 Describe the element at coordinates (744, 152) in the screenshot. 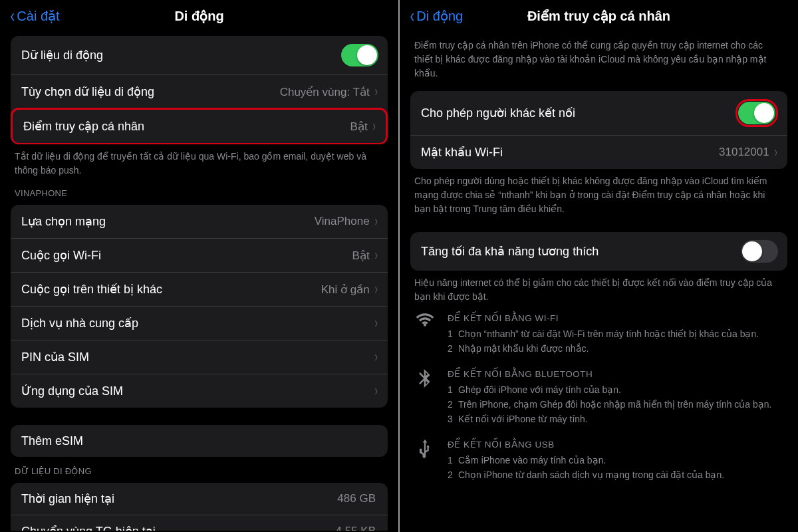

I see `wifi-password-value: 31012001` at that location.